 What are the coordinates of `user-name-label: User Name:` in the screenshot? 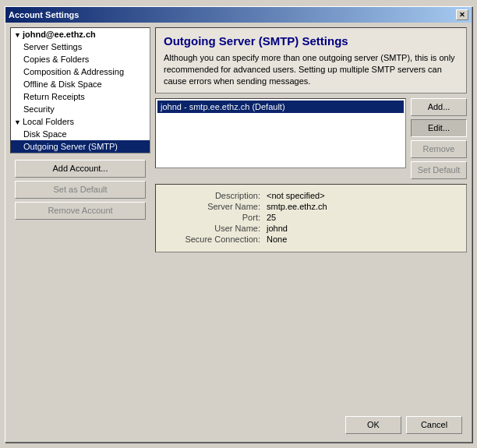 It's located at (216, 228).